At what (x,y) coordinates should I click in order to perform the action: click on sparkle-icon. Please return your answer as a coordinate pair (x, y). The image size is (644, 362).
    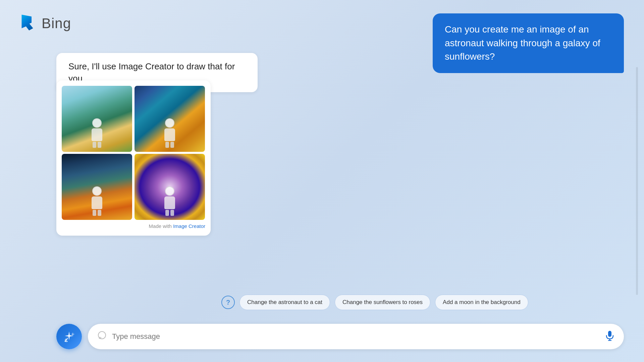
    Looking at the image, I should click on (69, 337).